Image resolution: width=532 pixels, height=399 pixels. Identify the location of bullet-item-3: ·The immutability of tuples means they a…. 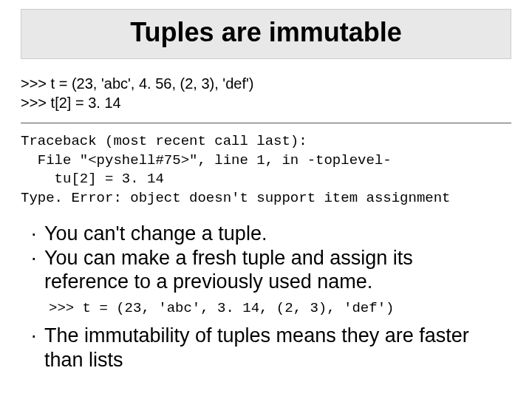
(271, 348).